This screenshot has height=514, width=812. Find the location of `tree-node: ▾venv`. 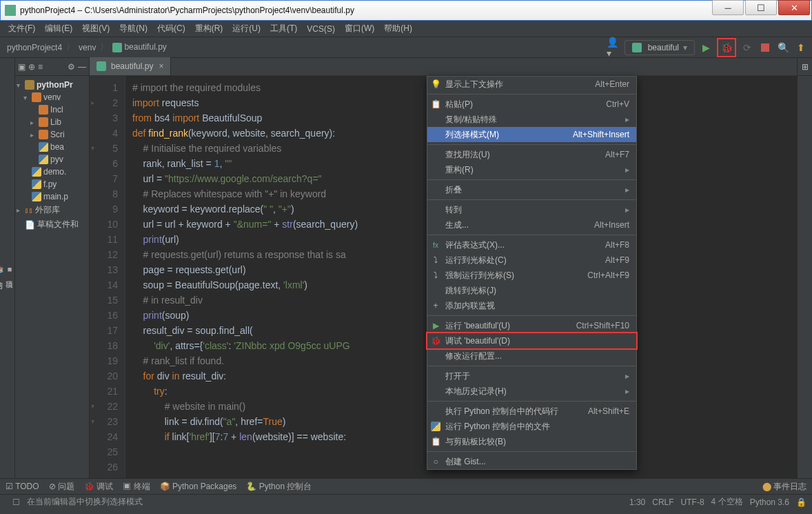

tree-node: ▾venv is located at coordinates (52, 97).